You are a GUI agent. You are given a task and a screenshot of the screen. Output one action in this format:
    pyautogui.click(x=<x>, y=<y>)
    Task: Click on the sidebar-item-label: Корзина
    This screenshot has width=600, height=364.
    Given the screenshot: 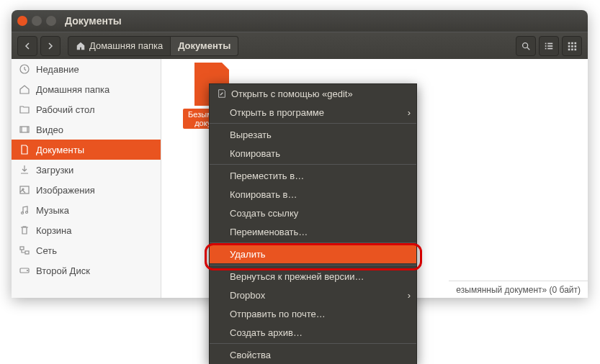 What is the action you would take?
    pyautogui.click(x=54, y=230)
    